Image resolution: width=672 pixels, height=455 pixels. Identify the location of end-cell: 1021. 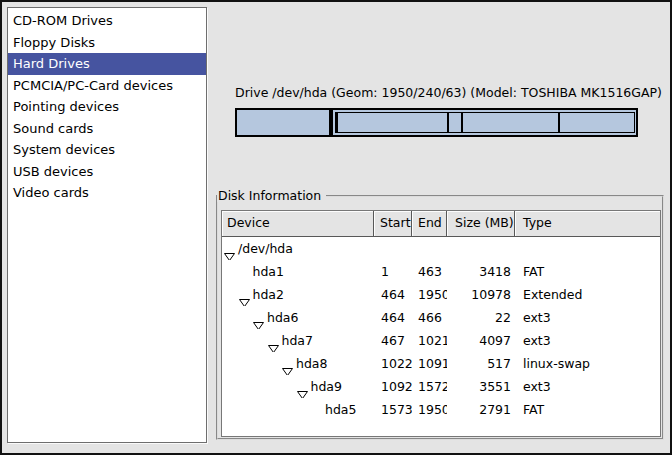
(430, 340).